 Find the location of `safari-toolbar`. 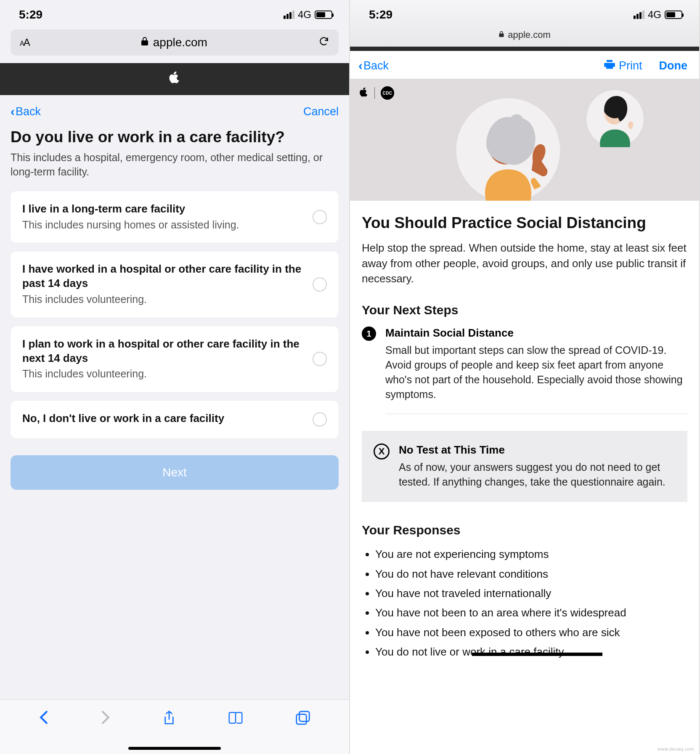

safari-toolbar is located at coordinates (175, 727).